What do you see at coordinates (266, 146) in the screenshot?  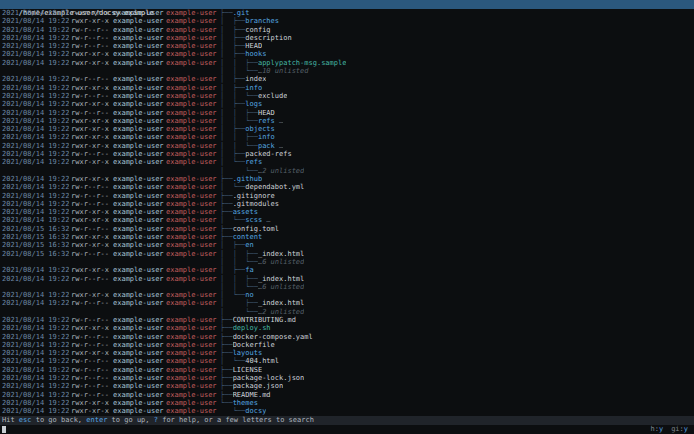 I see `entry-name: pack` at bounding box center [266, 146].